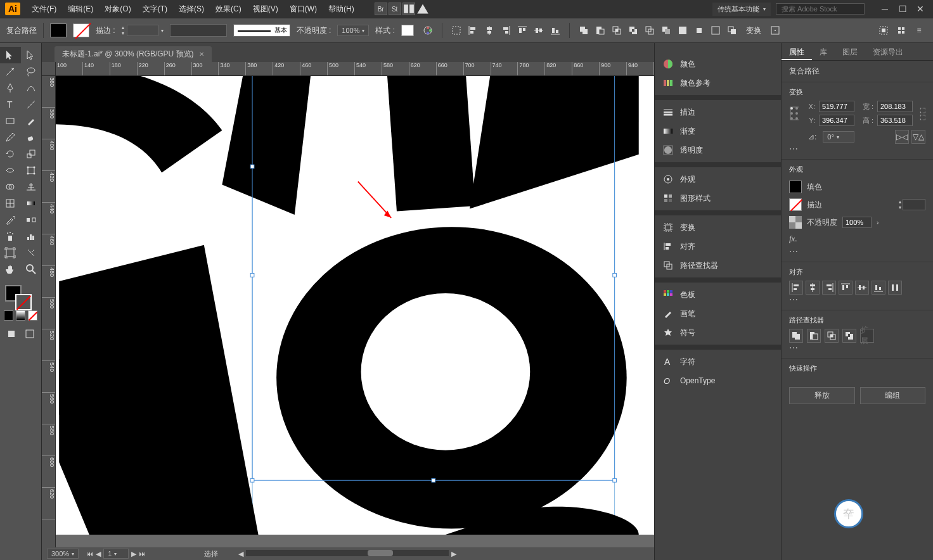 The image size is (933, 560). What do you see at coordinates (717, 362) in the screenshot?
I see `panel-character: A字符` at bounding box center [717, 362].